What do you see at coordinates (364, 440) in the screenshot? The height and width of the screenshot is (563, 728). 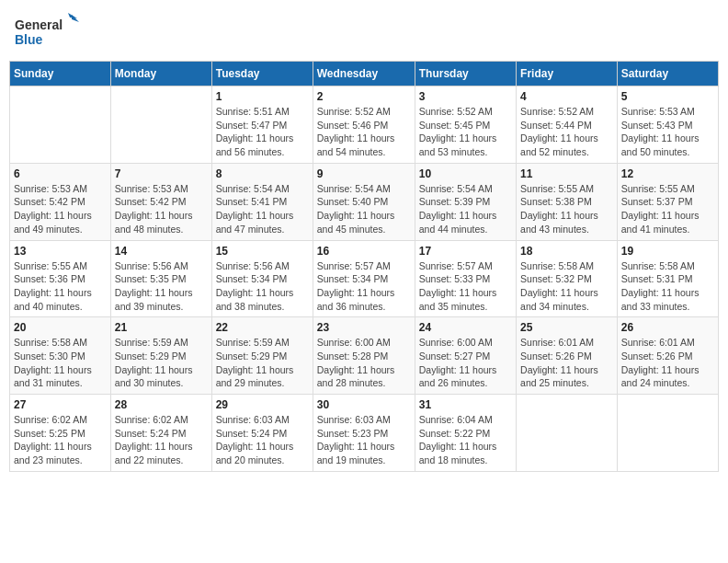 I see `day-info: Sunrise: 6:03 AMSunset: 5:23 PMDaylight:…` at bounding box center [364, 440].